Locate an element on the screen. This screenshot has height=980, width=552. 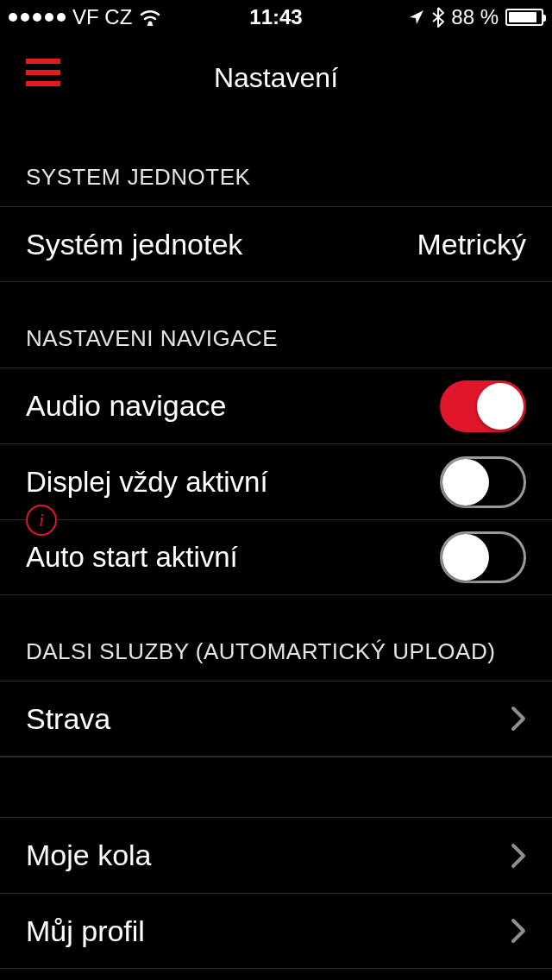
info-icon: i is located at coordinates (41, 520).